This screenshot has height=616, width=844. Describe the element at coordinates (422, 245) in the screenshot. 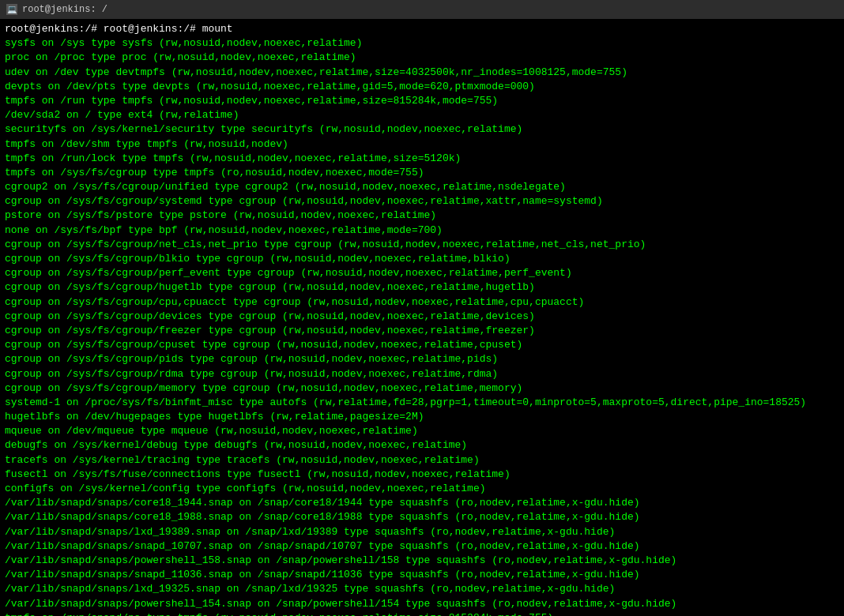

I see `terminal-line: cgroup on /sys/fs/cgroup/net_cls,net_pri…` at that location.